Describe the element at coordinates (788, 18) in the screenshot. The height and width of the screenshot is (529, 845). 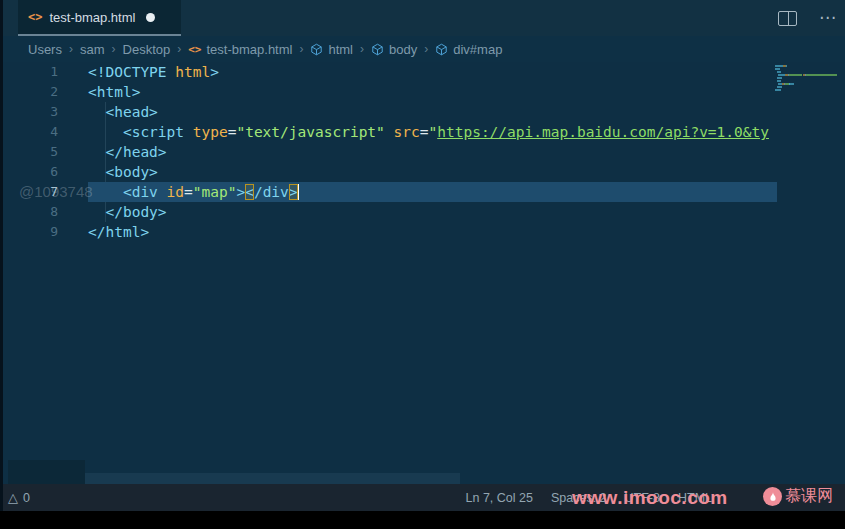
I see `split-editor-icon` at that location.